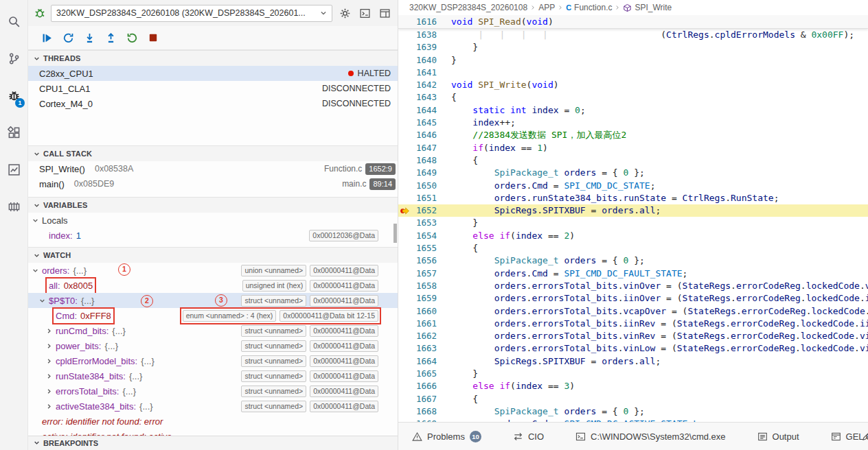 Image resolution: width=868 pixels, height=450 pixels. What do you see at coordinates (468, 8) in the screenshot?
I see `breadcrumb-item-320kw-dsp28384s-20260108: 320KW_DSP28384S_20260108` at bounding box center [468, 8].